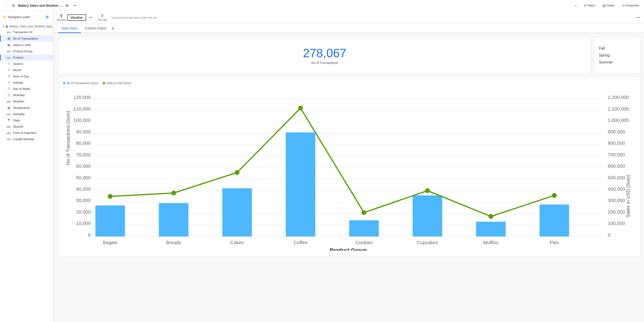 This screenshot has height=322, width=644. I want to click on top-bar-left: ← ⊞ Bakery Sales and Weather ... ⊕ •••, so click(287, 6).